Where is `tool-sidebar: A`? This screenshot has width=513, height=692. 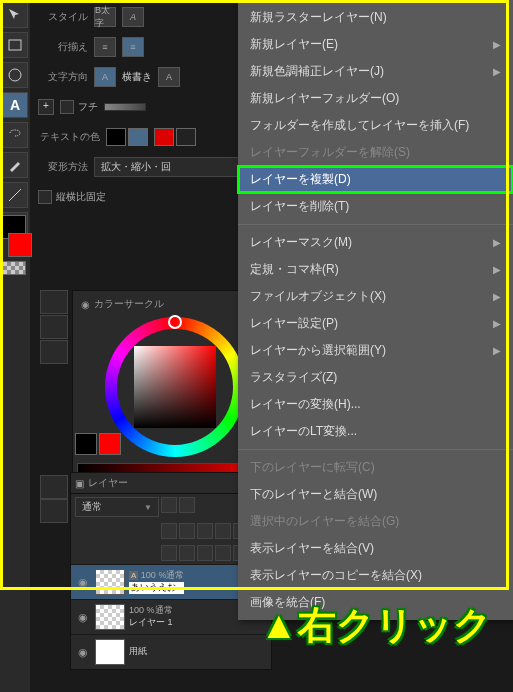
tool-sidebar: A is located at coordinates (15, 346).